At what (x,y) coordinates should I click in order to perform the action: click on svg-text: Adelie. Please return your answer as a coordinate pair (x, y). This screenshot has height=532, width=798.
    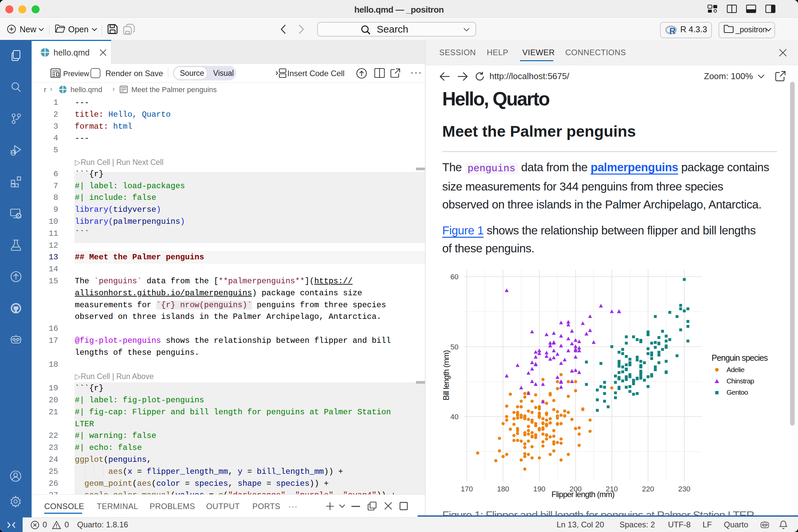
    Looking at the image, I should click on (736, 370).